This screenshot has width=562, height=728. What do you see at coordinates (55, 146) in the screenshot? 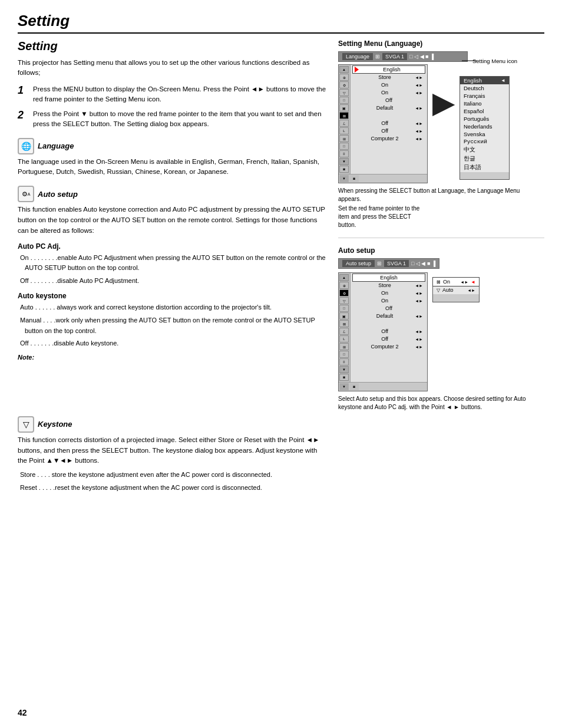
I see `language-title: Language` at bounding box center [55, 146].